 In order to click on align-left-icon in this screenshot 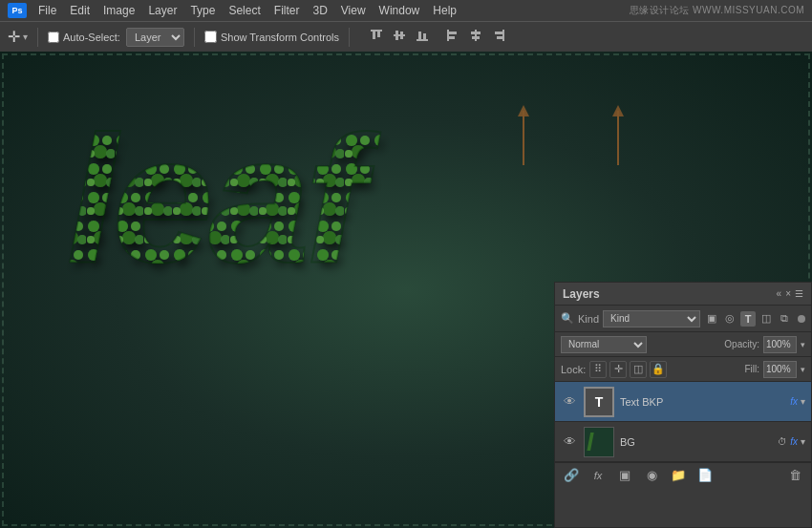, I will do `click(453, 36)`.